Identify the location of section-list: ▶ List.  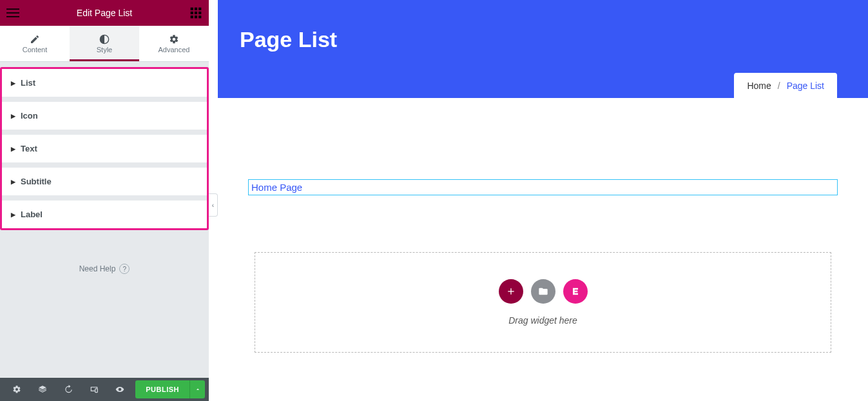
(104, 83).